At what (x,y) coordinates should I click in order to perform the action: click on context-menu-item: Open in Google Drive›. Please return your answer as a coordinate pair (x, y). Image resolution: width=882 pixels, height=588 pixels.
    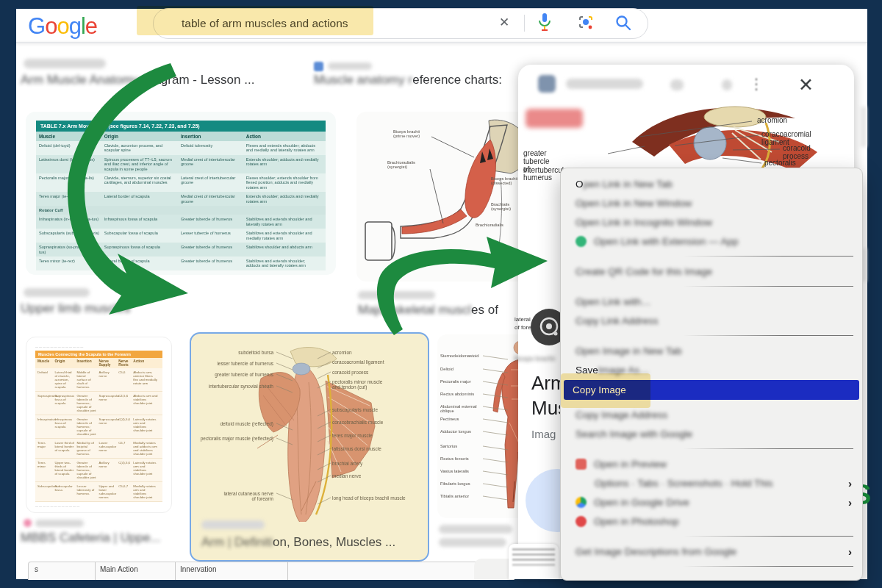
    Looking at the image, I should click on (711, 502).